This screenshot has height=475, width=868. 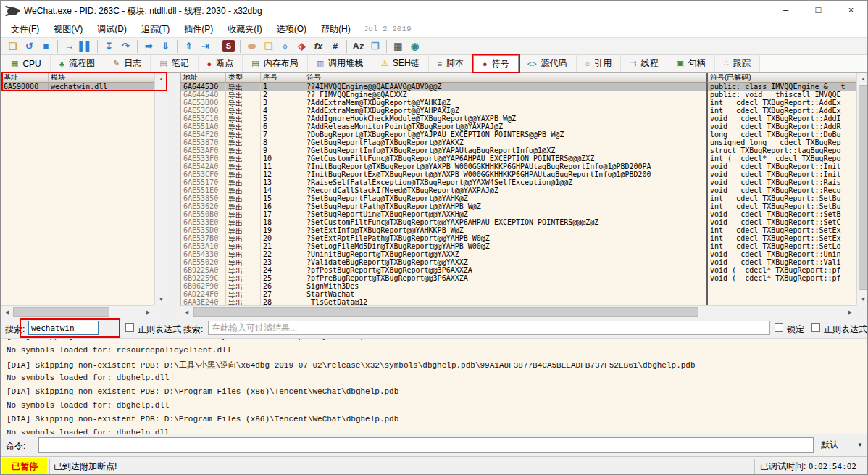 I want to click on maximize-button: □, so click(x=819, y=11).